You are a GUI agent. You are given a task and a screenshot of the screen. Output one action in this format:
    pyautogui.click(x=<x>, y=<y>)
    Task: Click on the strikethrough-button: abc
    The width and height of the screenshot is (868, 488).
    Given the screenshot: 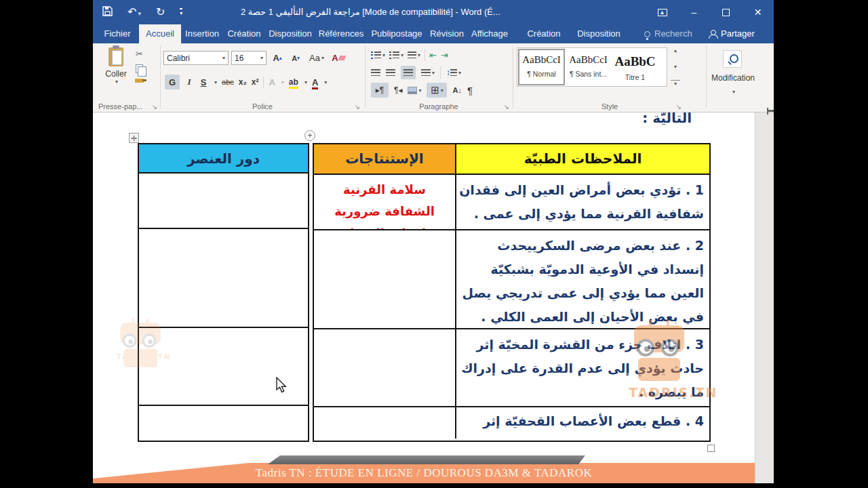 What is the action you would take?
    pyautogui.click(x=228, y=82)
    